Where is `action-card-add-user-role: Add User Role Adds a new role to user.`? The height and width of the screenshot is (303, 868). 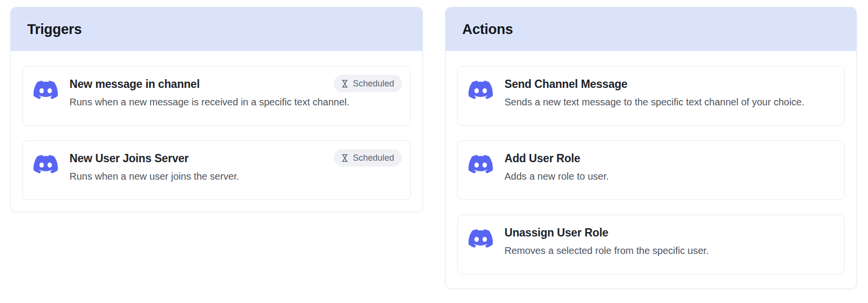
action-card-add-user-role: Add User Role Adds a new role to user. is located at coordinates (651, 170).